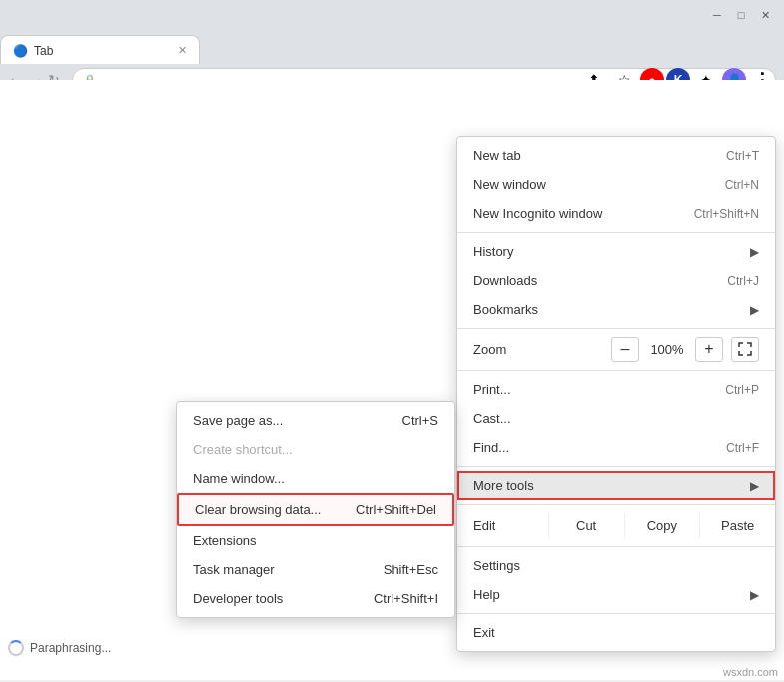 Image resolution: width=784 pixels, height=682 pixels. I want to click on menu-help: Help ▶, so click(616, 595).